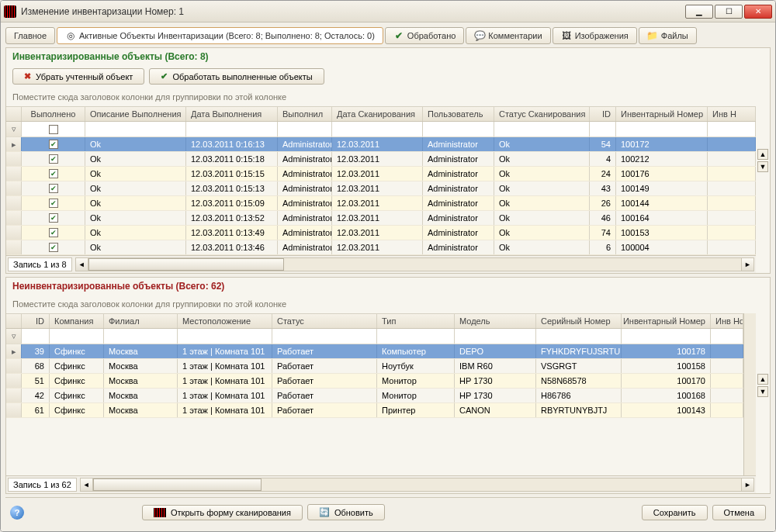 This screenshot has height=532, width=776. What do you see at coordinates (305, 114) in the screenshot?
I see `col-who: Выполнил` at bounding box center [305, 114].